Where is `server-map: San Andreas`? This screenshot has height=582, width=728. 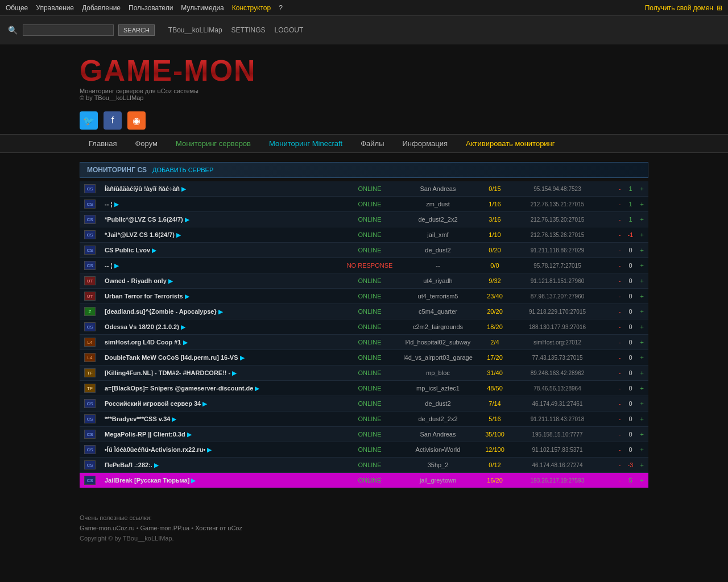 server-map: San Andreas is located at coordinates (438, 434).